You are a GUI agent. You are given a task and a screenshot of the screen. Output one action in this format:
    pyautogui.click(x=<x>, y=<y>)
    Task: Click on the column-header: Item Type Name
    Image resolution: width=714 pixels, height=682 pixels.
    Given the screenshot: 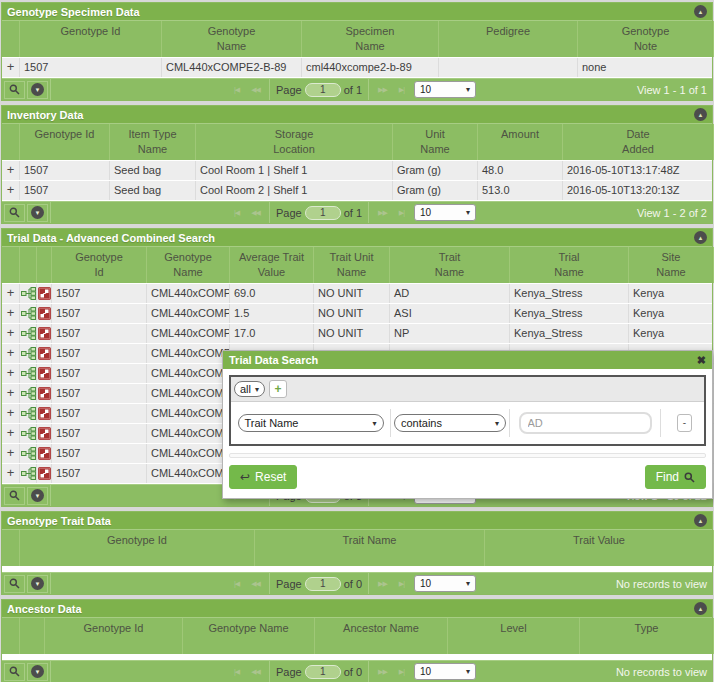 What is the action you would take?
    pyautogui.click(x=153, y=142)
    